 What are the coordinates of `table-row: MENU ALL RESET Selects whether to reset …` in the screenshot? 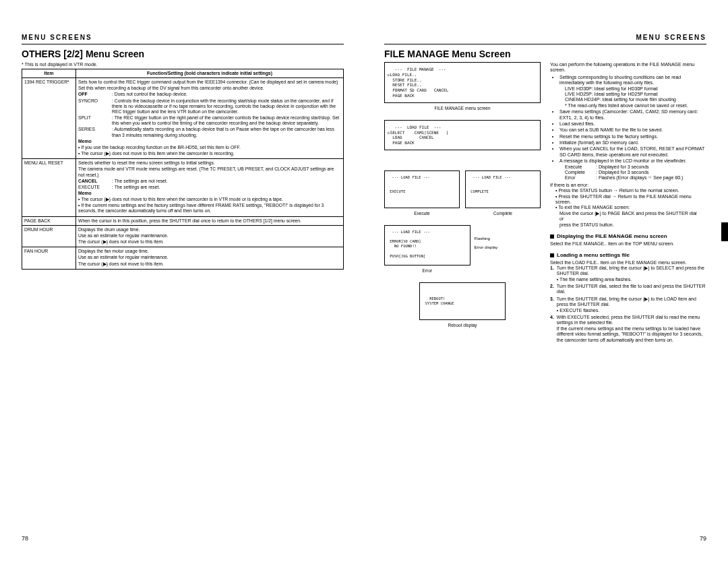 It's located at (183, 187).